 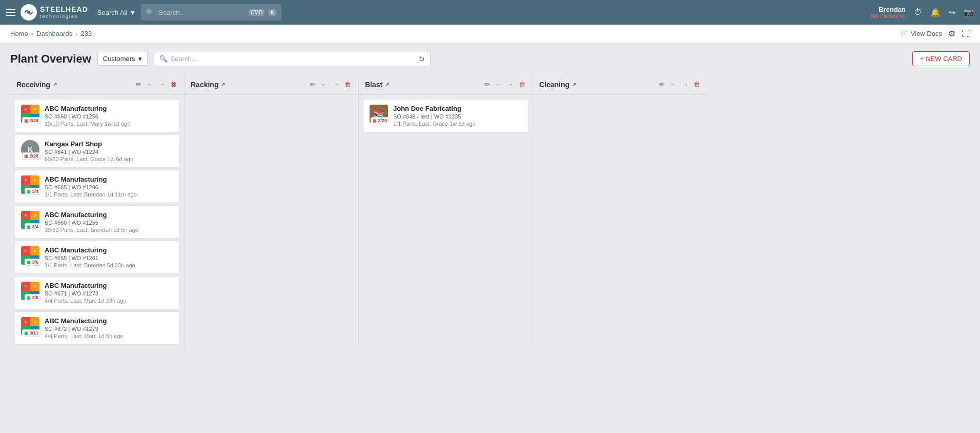 What do you see at coordinates (888, 16) in the screenshot?
I see `user-clock-status: Not Clocked In!` at bounding box center [888, 16].